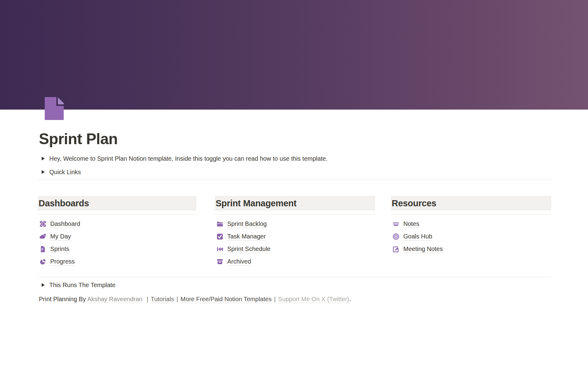 The width and height of the screenshot is (588, 367). What do you see at coordinates (117, 236) in the screenshot?
I see `page-link-my-day: My Day` at bounding box center [117, 236].